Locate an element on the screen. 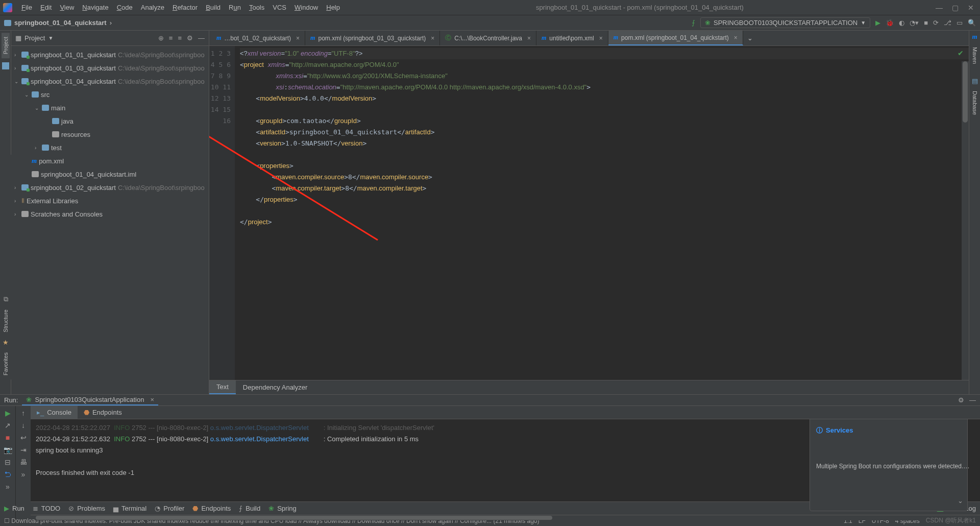  exit-icon: ⮌ is located at coordinates (8, 474).